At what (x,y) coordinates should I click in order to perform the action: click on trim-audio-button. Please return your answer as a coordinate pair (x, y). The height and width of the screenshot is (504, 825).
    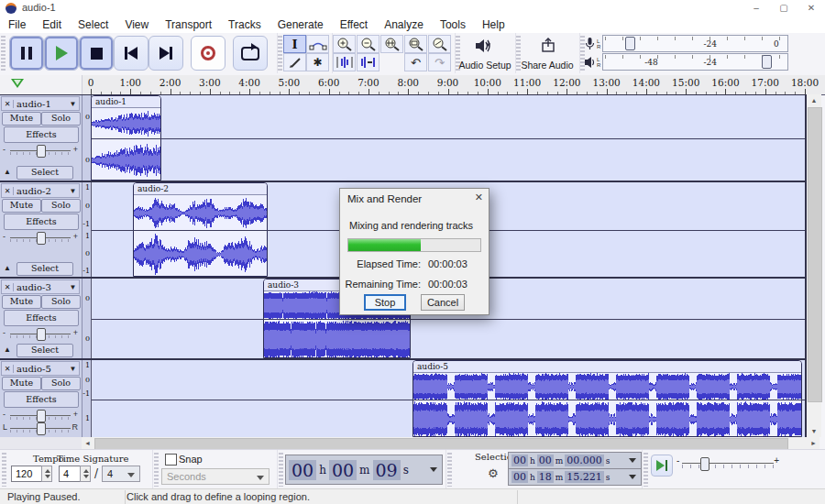
    Looking at the image, I should click on (345, 62).